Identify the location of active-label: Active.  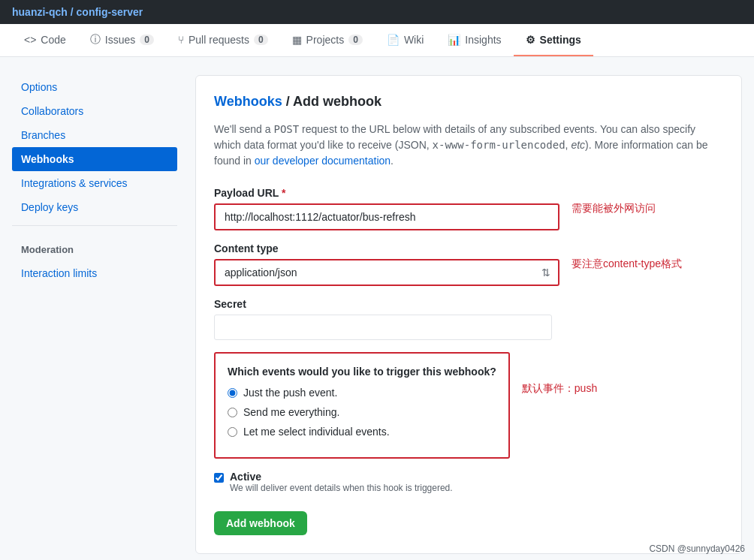
(341, 477).